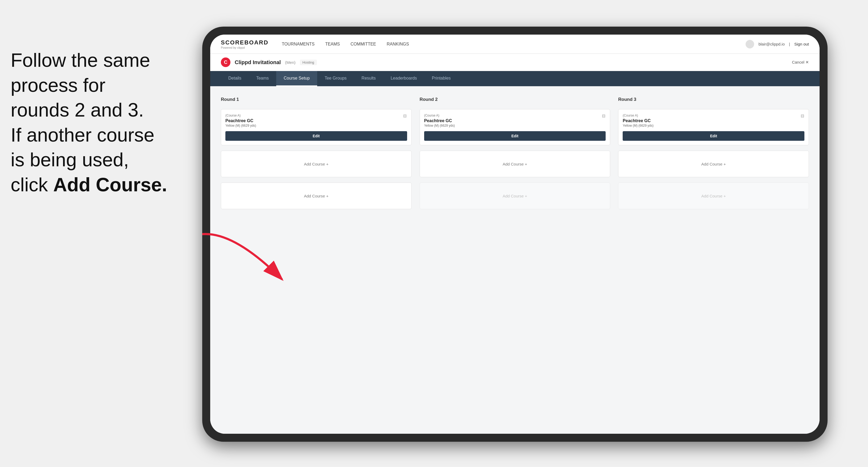  I want to click on round-1-course-detail: Yellow (M) (6629 yds), so click(316, 125).